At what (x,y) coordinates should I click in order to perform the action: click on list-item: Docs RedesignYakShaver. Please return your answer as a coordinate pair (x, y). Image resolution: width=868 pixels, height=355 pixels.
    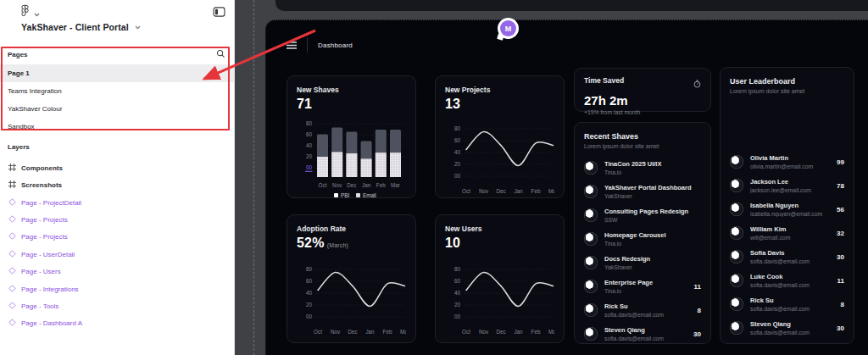
    Looking at the image, I should click on (643, 263).